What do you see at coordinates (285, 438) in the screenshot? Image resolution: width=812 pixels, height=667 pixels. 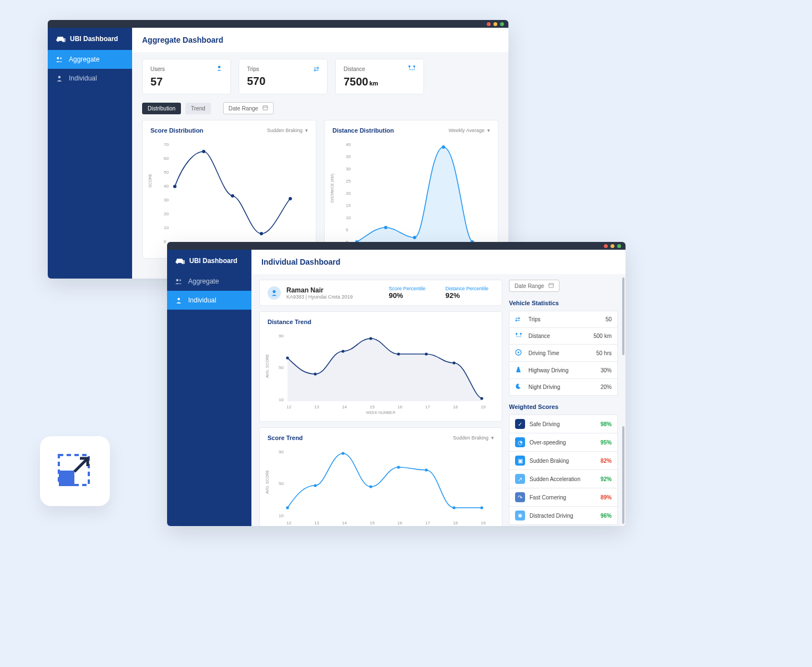 I see `chart-title: Score Trend` at bounding box center [285, 438].